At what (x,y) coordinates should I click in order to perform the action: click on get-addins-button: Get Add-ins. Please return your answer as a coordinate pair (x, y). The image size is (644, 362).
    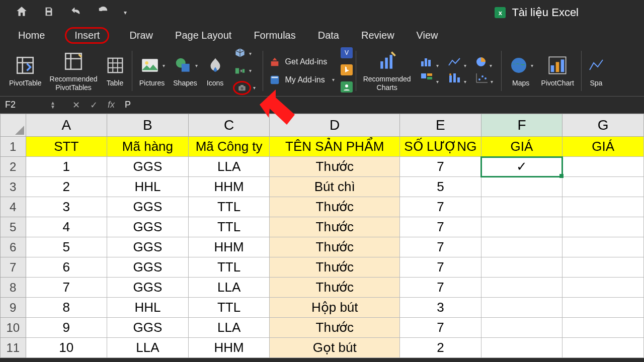
    Looking at the image, I should click on (302, 62).